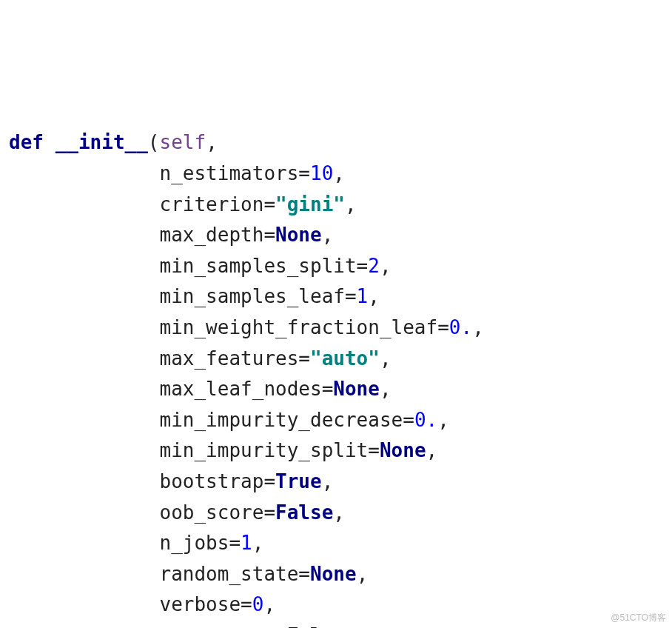 The height and width of the screenshot is (628, 672). What do you see at coordinates (212, 204) in the screenshot?
I see `arg-name: criterion` at bounding box center [212, 204].